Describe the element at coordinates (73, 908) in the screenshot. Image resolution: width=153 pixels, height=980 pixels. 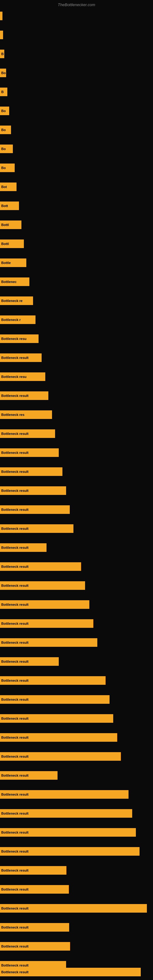
I see `bar-item-48: Bottleneck result` at that location.